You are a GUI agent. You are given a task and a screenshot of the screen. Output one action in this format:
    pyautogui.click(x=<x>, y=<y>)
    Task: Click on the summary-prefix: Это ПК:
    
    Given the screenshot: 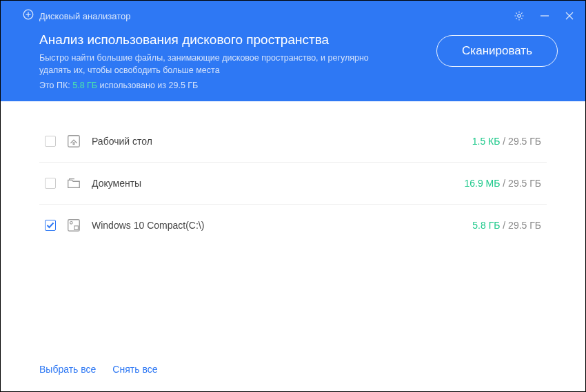 What is the action you would take?
    pyautogui.click(x=55, y=85)
    